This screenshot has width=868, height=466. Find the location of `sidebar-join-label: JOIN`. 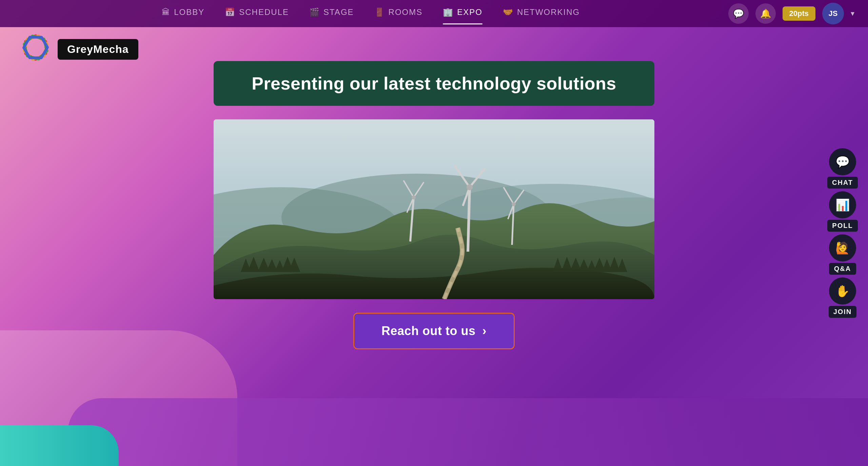

sidebar-join-label: JOIN is located at coordinates (843, 312).